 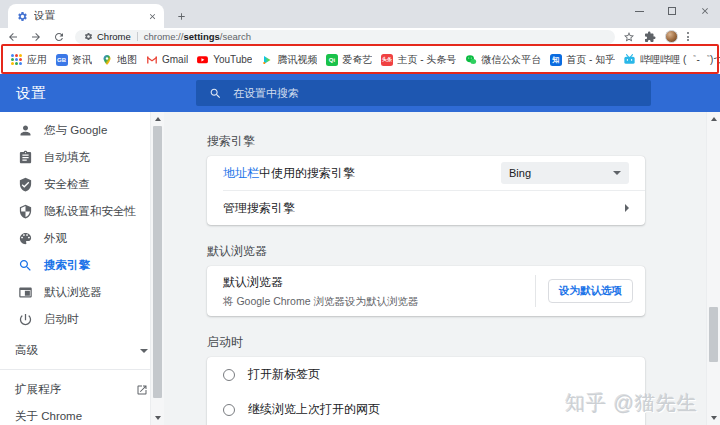 I want to click on chip-separator, so click(x=138, y=36).